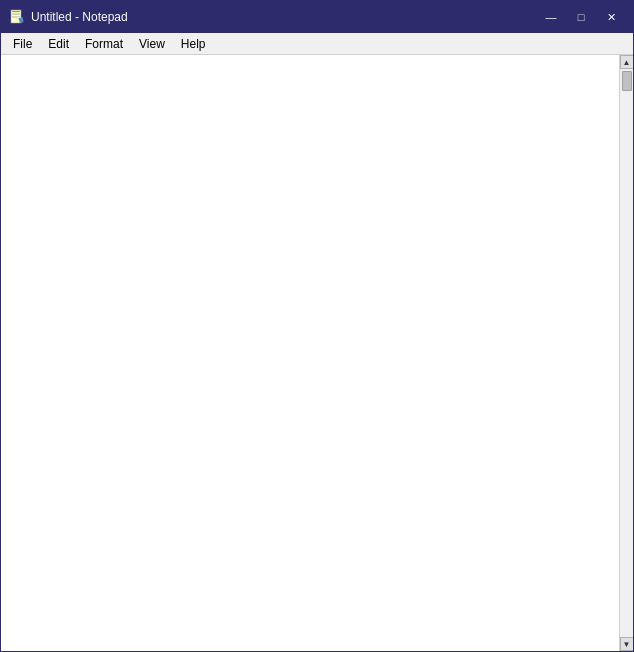  I want to click on menu-view: View, so click(152, 44).